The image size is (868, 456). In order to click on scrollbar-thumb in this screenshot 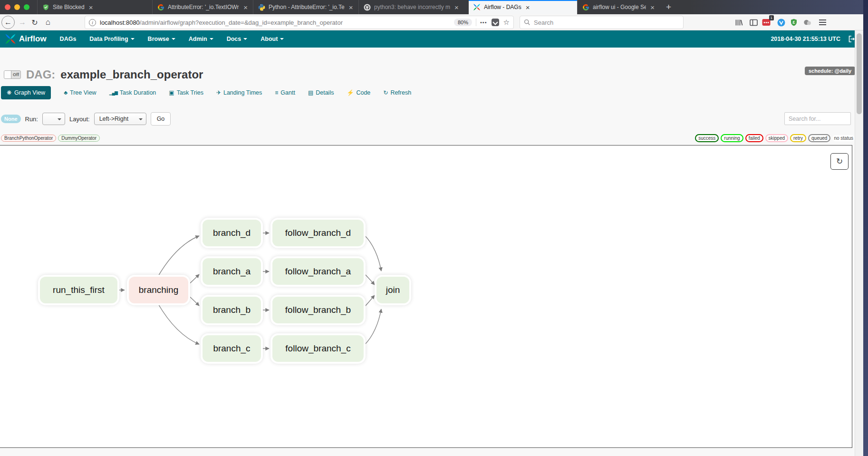, I will do `click(859, 74)`.